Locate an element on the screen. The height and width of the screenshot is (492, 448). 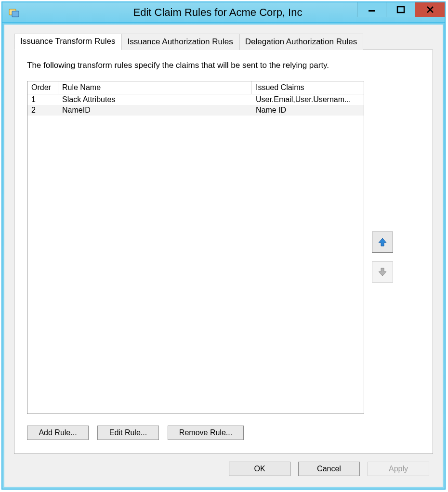
remove-rule-button: Remove Rule... is located at coordinates (206, 433).